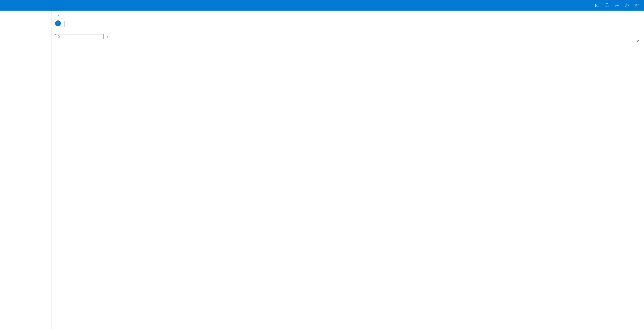 The image size is (644, 329). What do you see at coordinates (82, 180) in the screenshot?
I see `sub-nav: «` at bounding box center [82, 180].